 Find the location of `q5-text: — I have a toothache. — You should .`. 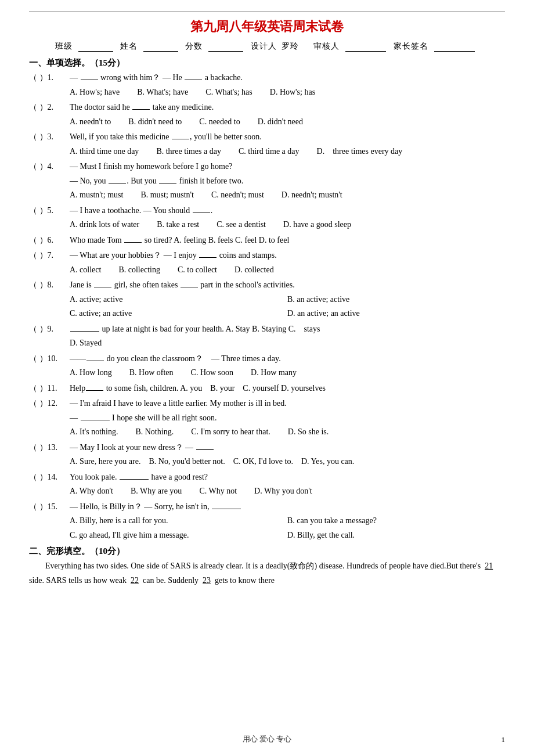

q5-text: — I have a toothache. — You should . is located at coordinates (287, 211).